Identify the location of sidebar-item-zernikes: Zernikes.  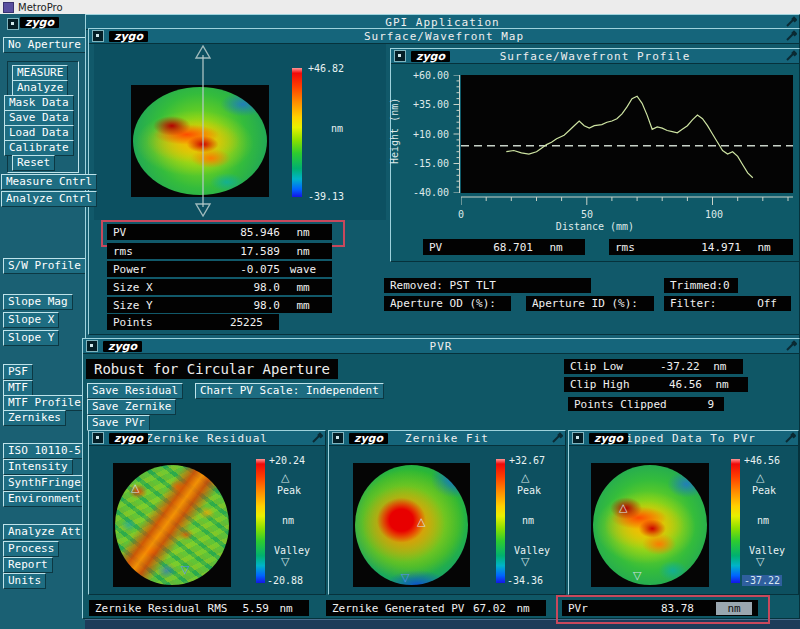
(34, 418).